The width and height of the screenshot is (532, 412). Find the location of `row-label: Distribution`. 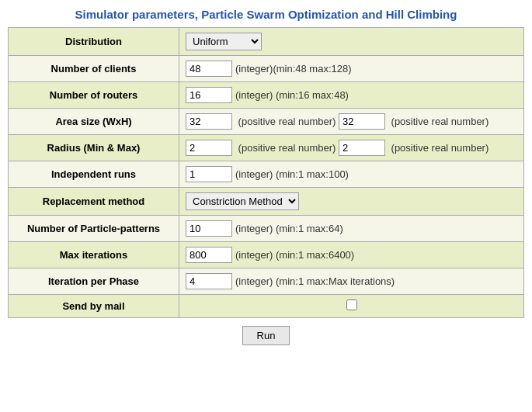

row-label: Distribution is located at coordinates (94, 42).